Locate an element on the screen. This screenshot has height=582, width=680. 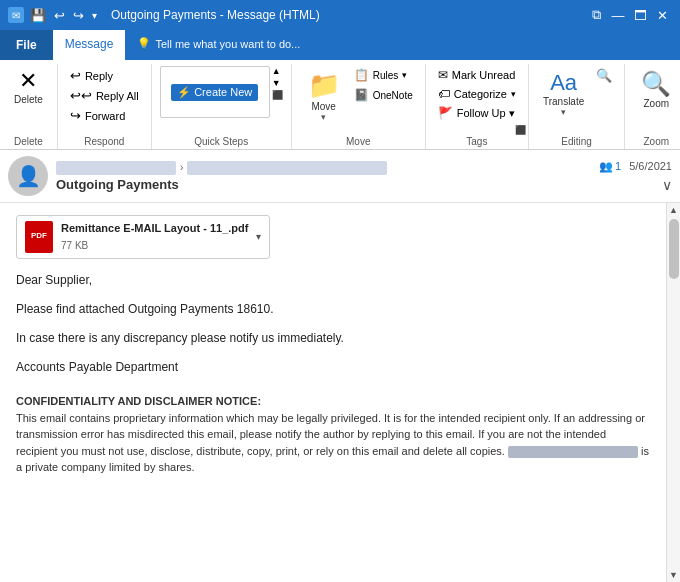
redo-icon: ↪ is located at coordinates (78, 16).